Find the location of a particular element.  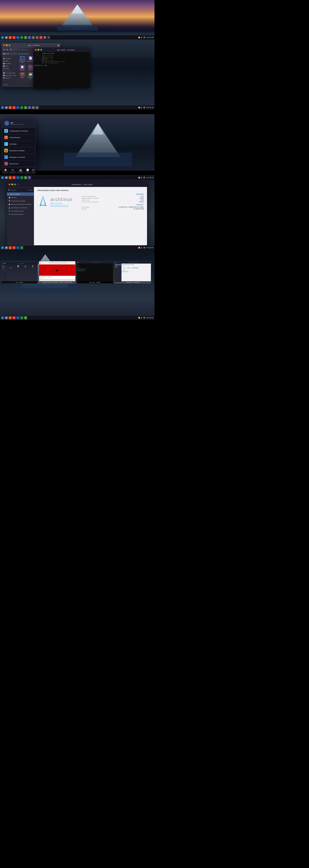

sidebar-lixeira: 🗑Lixeira is located at coordinates (9, 68).